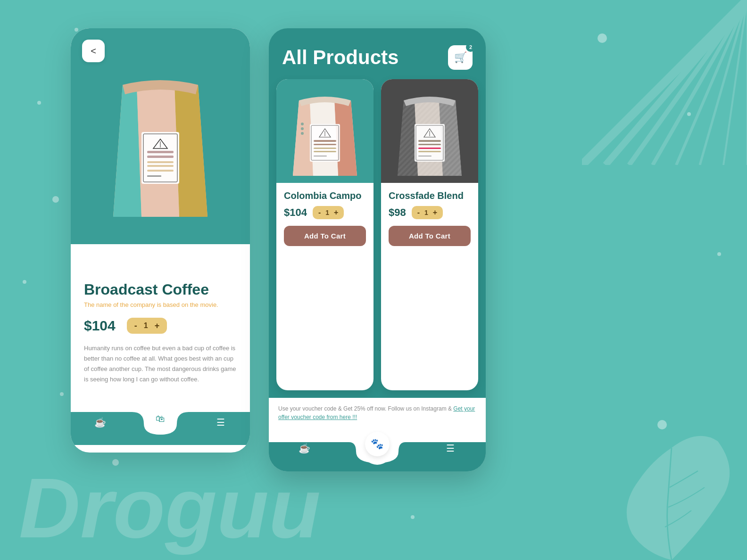 The image size is (747, 560). I want to click on all-products-header: All Products 🛒 2, so click(377, 54).